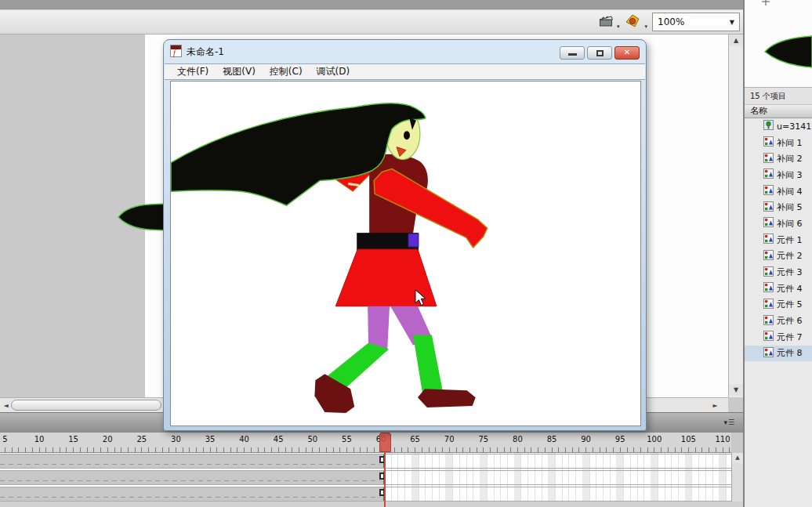 The width and height of the screenshot is (812, 507). I want to click on library-item: 元件 6, so click(778, 321).